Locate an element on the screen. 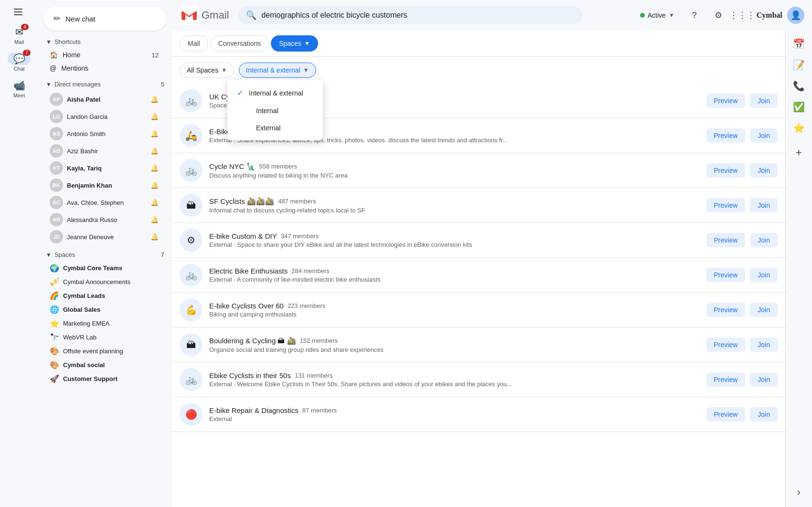  preview-button-7: Preview is located at coordinates (726, 345).